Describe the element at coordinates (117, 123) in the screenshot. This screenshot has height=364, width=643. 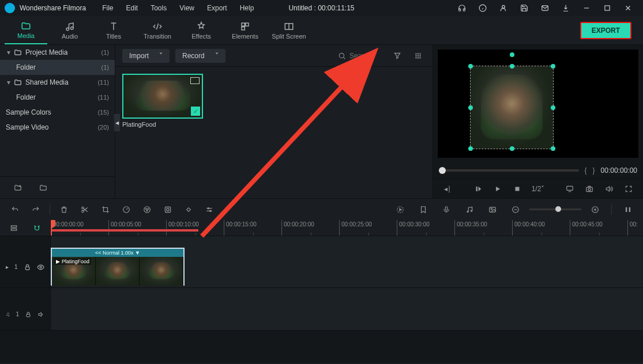
I see `collapse-panel-icon: ◀` at that location.